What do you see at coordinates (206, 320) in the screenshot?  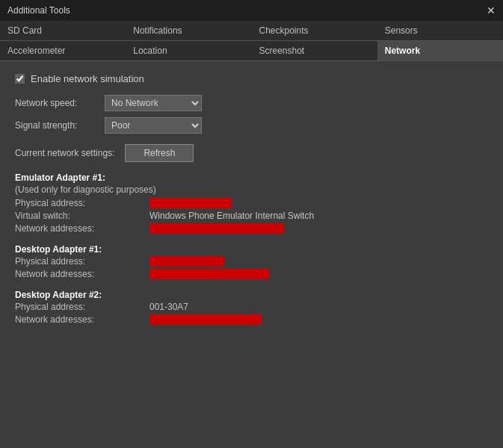 I see `desktop2-netaddr-value` at bounding box center [206, 320].